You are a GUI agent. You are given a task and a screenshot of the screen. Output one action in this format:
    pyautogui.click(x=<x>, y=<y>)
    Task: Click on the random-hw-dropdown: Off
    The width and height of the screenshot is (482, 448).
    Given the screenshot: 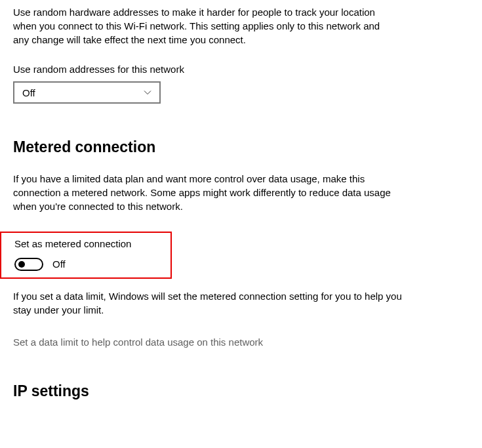 What is the action you would take?
    pyautogui.click(x=87, y=92)
    